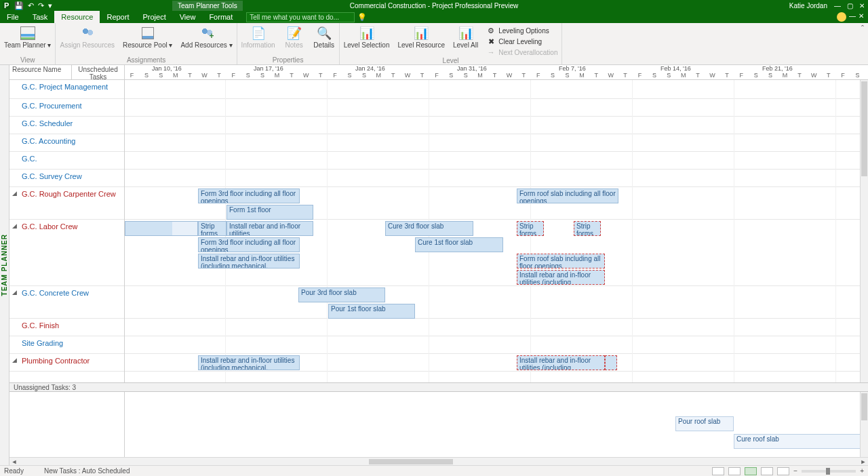 The width and height of the screenshot is (868, 476). I want to click on resource-row: Site Grading, so click(66, 345).